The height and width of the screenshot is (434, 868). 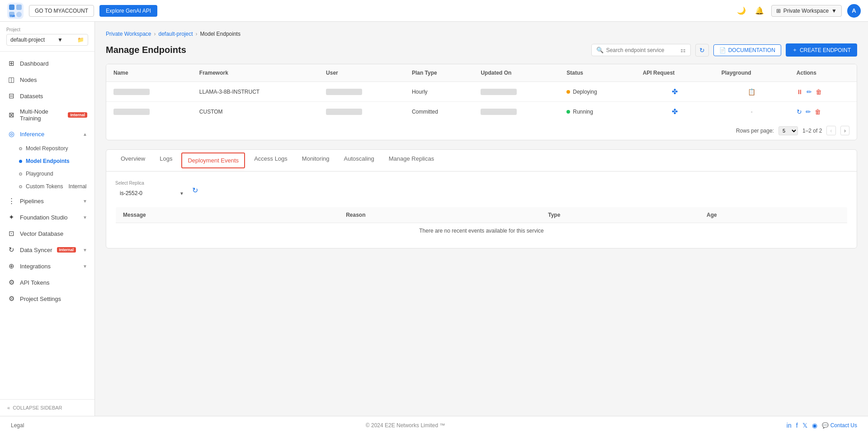 What do you see at coordinates (789, 425) in the screenshot?
I see `linkedin-icon: in` at bounding box center [789, 425].